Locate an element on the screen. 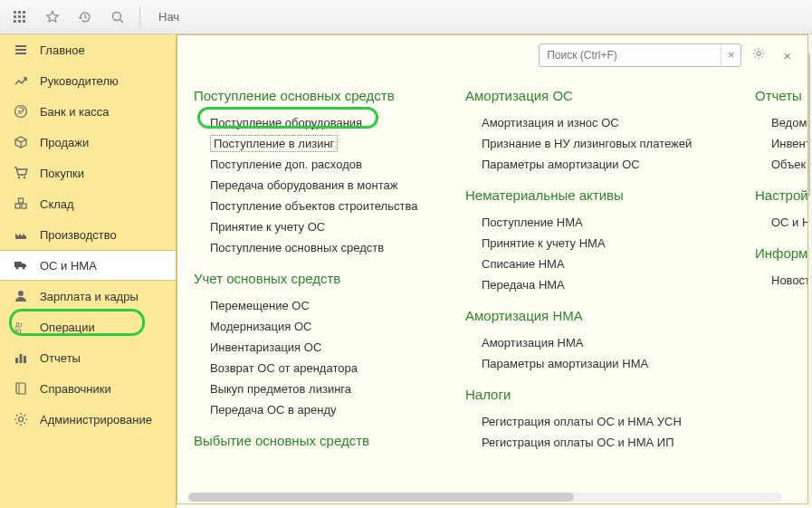 This screenshot has width=812, height=508. apps-icon is located at coordinates (20, 17).